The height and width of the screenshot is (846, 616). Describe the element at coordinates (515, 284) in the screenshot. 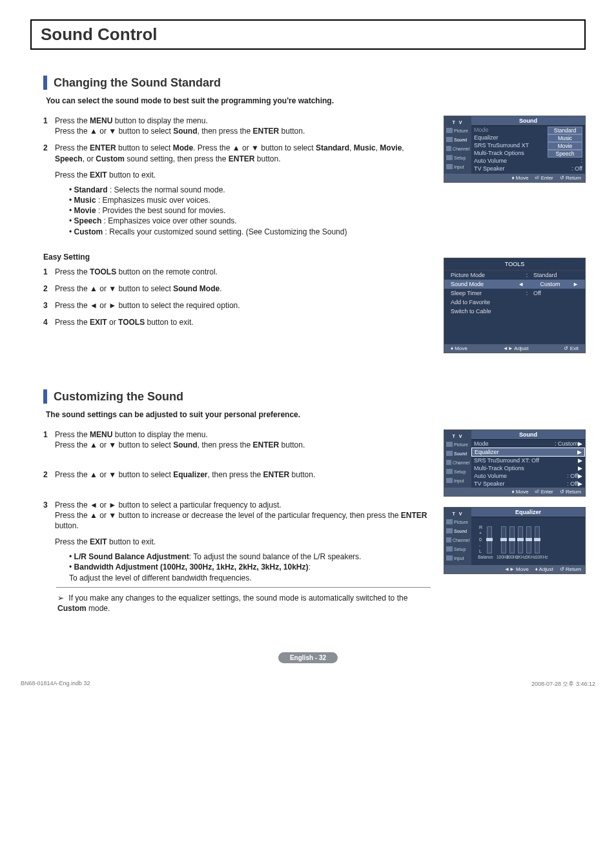

I see `tools-sound-mode-row: Sound Mode◄Custom►` at that location.